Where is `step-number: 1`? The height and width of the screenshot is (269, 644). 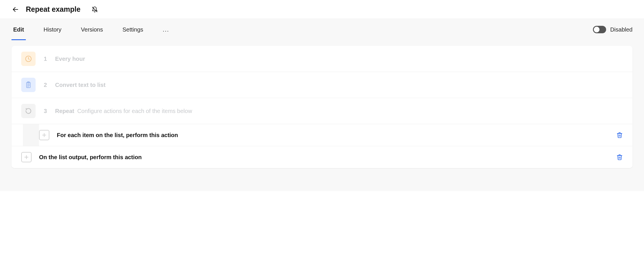
step-number: 1 is located at coordinates (45, 59).